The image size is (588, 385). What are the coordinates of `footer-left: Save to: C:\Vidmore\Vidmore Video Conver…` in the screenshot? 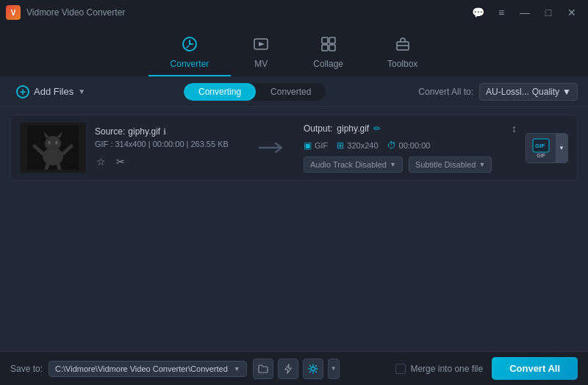 It's located at (175, 369).